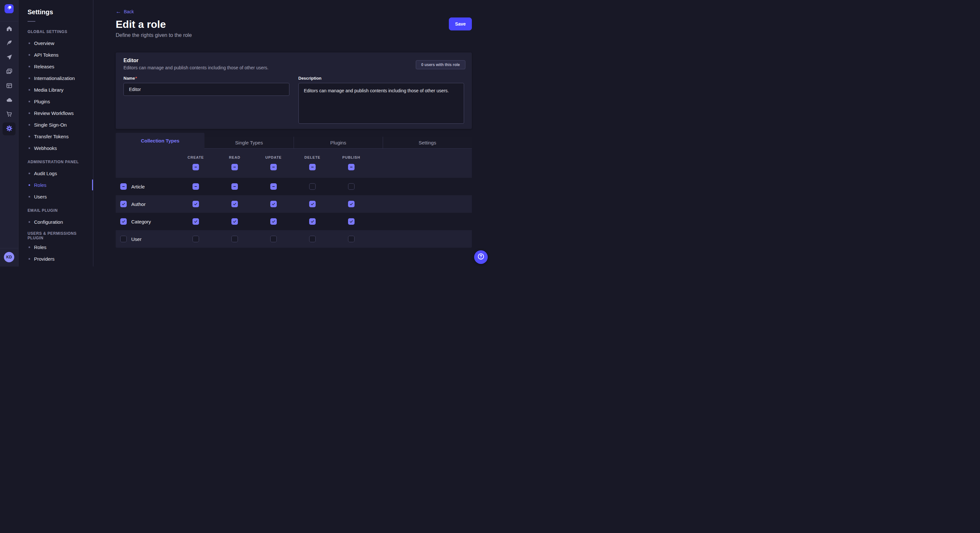 The height and width of the screenshot is (533, 980). I want to click on sidebar-item-users: Users, so click(56, 197).